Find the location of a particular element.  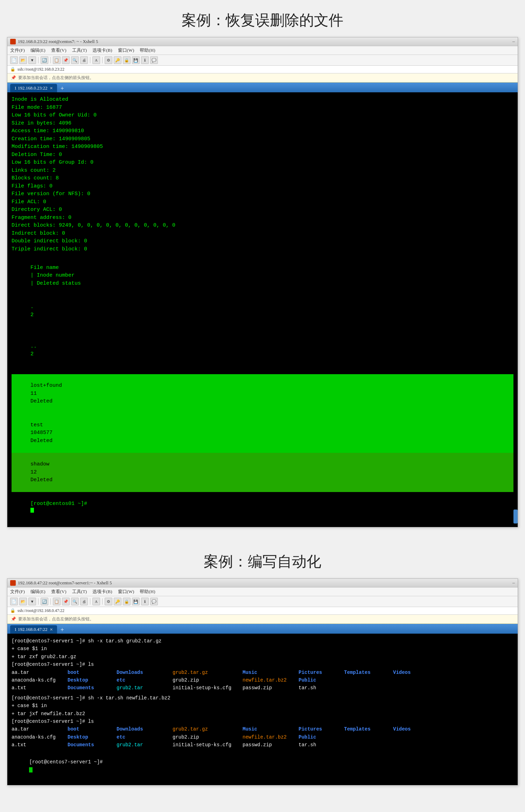

tab-2-active: 1 192.168.0.47:22 ✕ is located at coordinates (34, 629).